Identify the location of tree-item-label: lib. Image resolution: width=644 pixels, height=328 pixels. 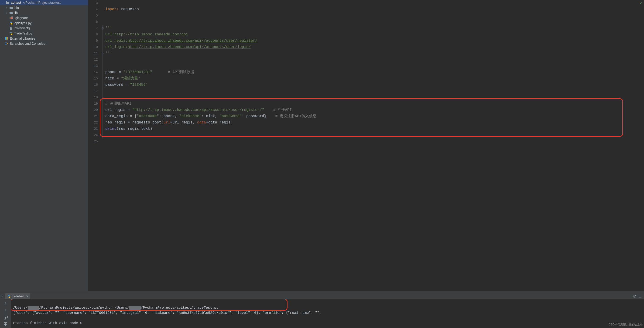
(16, 13).